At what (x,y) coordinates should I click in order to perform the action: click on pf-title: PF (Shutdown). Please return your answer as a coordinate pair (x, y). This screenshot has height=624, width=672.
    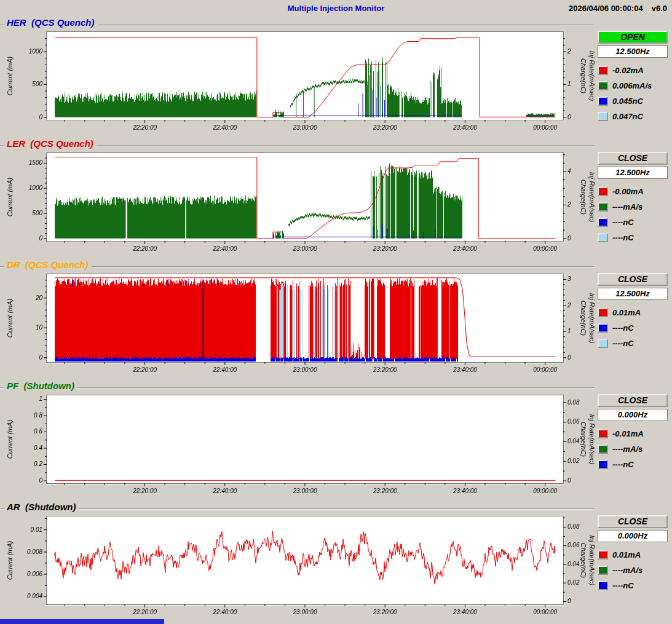
    Looking at the image, I should click on (41, 386).